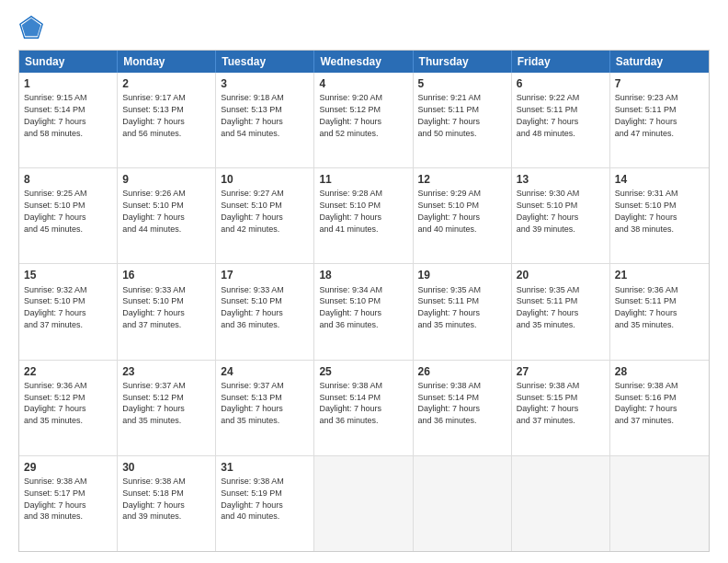  What do you see at coordinates (252, 115) in the screenshot?
I see `day-info: Sunrise: 9:18 AMSunset: 5:13 PMDaylight:…` at bounding box center [252, 115].